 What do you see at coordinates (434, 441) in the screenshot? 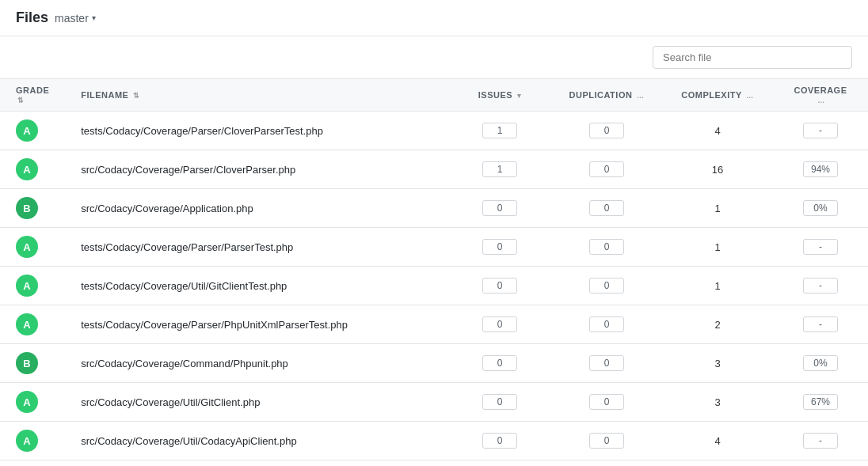
I see `table-row: Asrc/Codacy/Coverage/Util/CodacyApiClien…` at bounding box center [434, 441].